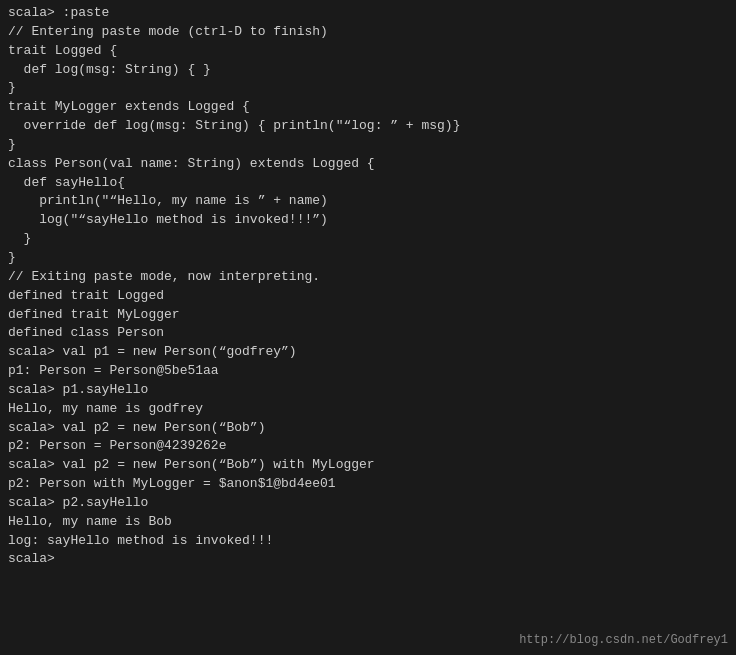 The width and height of the screenshot is (736, 655). Describe the element at coordinates (624, 640) in the screenshot. I see `watermark: http://blog.csdn.net/Godfrey1` at that location.